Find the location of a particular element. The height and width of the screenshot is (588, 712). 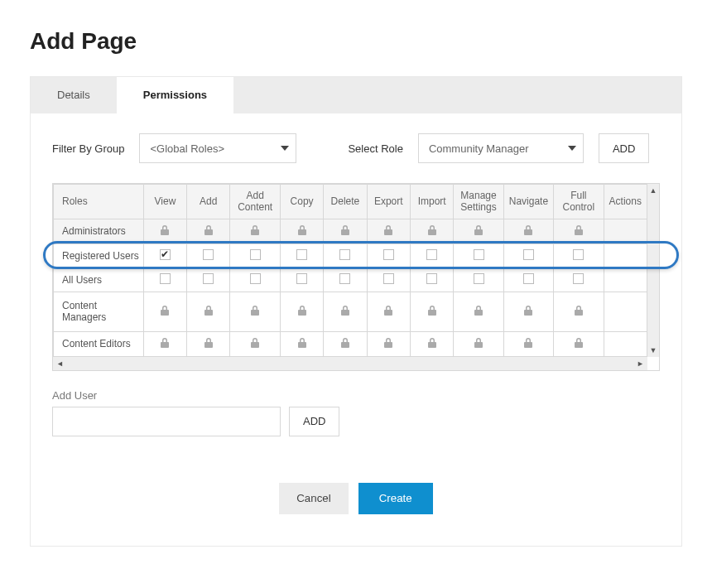

add-role-button: ADD is located at coordinates (624, 148).